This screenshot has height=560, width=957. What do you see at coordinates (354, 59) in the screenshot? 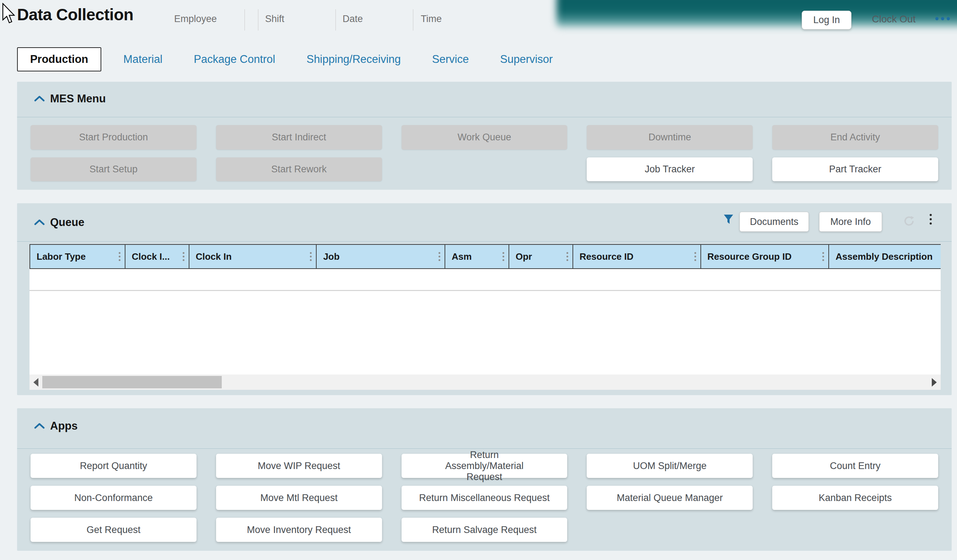
I see `tab-shipping-receiving: Shipping/Receiving` at bounding box center [354, 59].